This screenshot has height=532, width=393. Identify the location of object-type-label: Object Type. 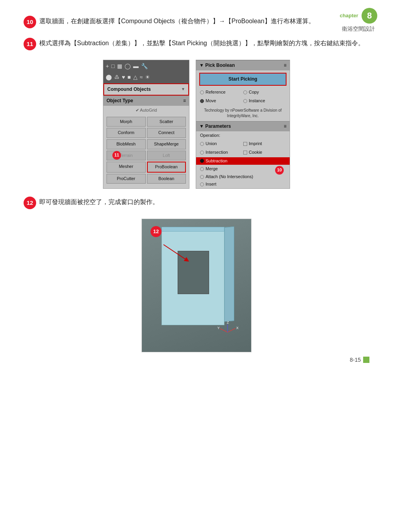
(120, 101).